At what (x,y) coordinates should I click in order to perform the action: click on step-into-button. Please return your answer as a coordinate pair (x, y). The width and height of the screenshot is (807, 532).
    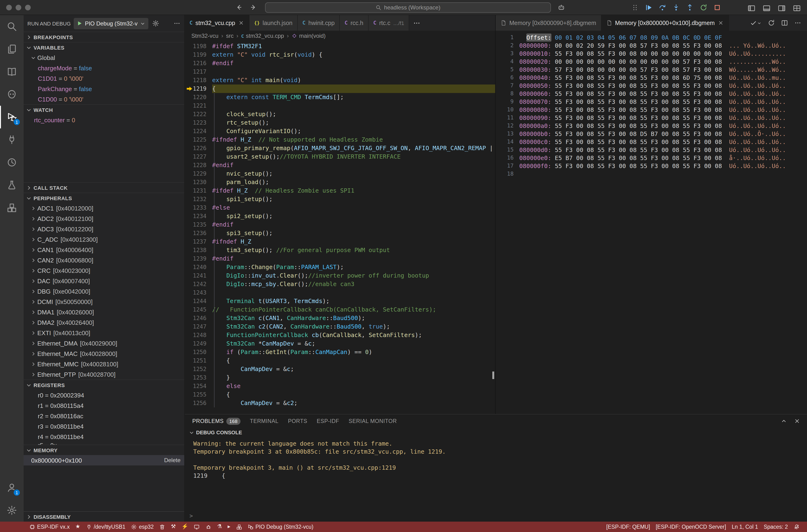
    Looking at the image, I should click on (676, 7).